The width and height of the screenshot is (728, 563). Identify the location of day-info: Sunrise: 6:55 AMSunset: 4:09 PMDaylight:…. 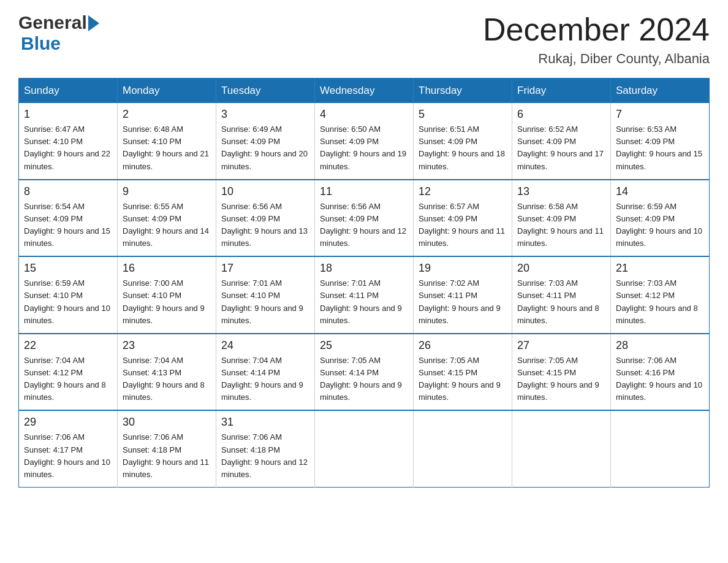
(167, 226).